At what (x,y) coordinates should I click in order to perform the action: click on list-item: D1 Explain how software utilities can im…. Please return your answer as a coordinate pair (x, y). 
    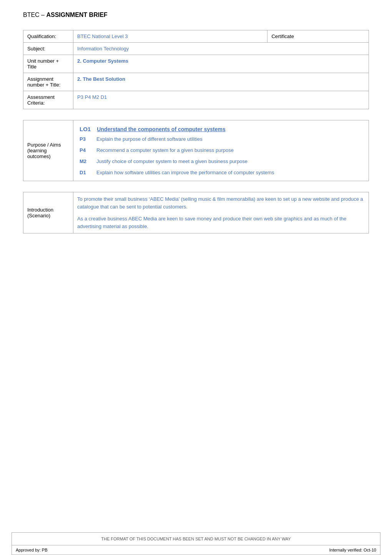
    Looking at the image, I should click on (221, 172).